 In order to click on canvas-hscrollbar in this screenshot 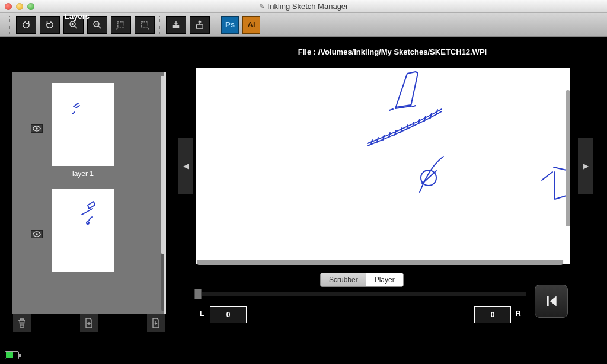, I will do `click(380, 263)`.